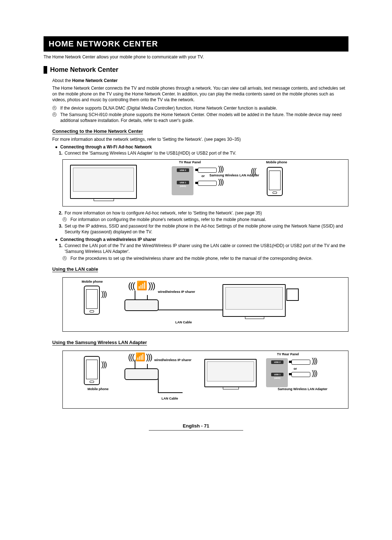 The image size is (392, 540). I want to click on adhoc-step-2-note: ⓝ For information on configuring the mob…, so click(205, 220).